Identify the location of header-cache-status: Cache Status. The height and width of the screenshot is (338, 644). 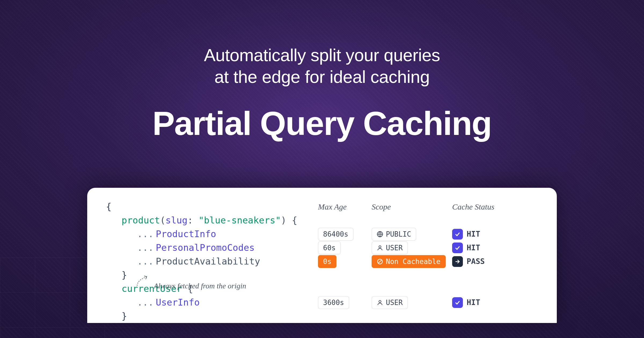
(486, 207).